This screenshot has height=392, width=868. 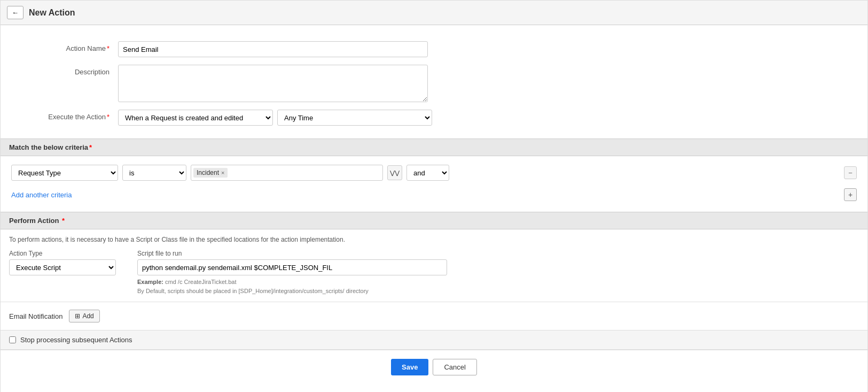 What do you see at coordinates (434, 13) in the screenshot?
I see `page-header: ← New Action` at bounding box center [434, 13].